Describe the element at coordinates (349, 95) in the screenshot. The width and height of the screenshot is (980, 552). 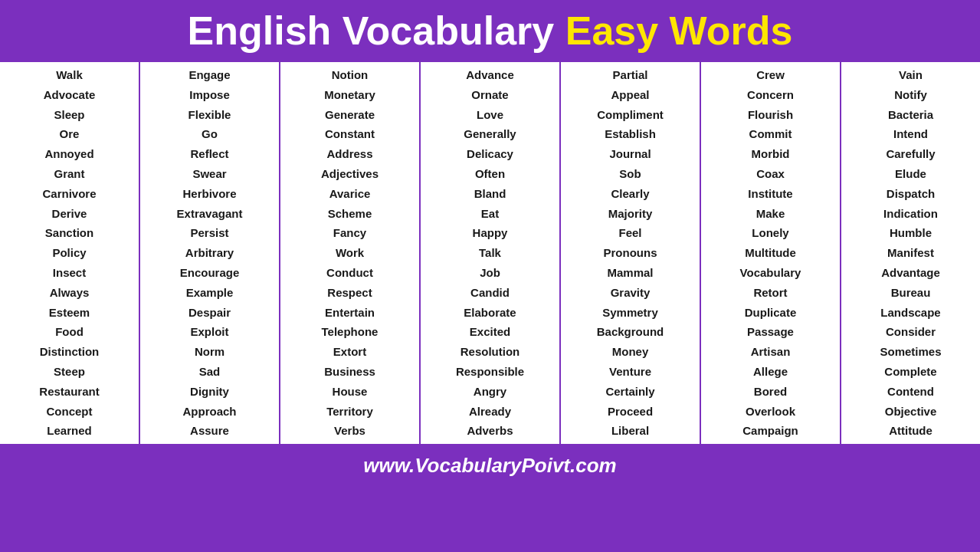
I see `list-item: Monetary` at that location.